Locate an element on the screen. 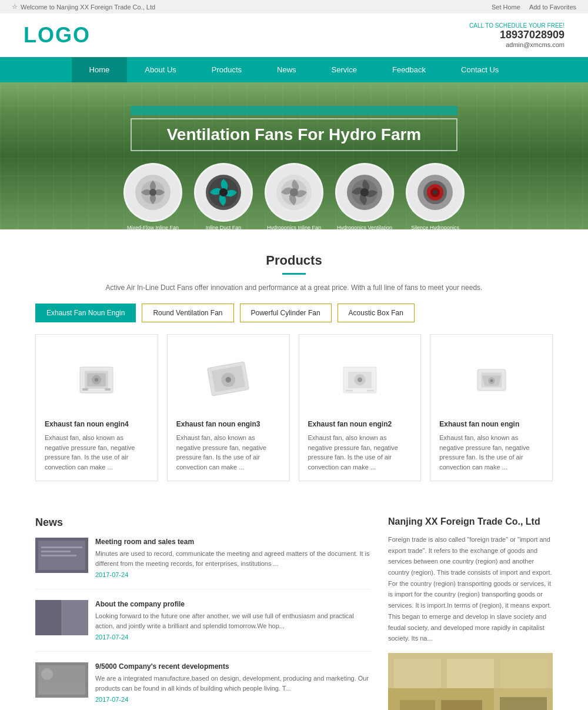  news-item-1: Meeting room and sales team Minutes are … is located at coordinates (203, 564).